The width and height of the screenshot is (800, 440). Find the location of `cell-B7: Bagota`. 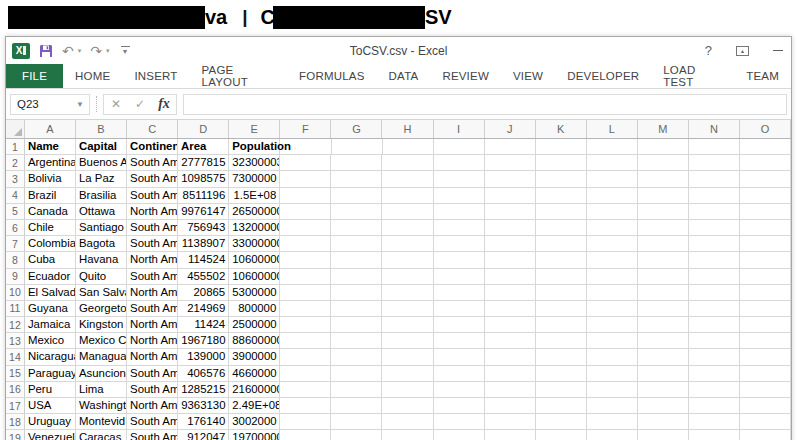

cell-B7: Bagota is located at coordinates (102, 244).